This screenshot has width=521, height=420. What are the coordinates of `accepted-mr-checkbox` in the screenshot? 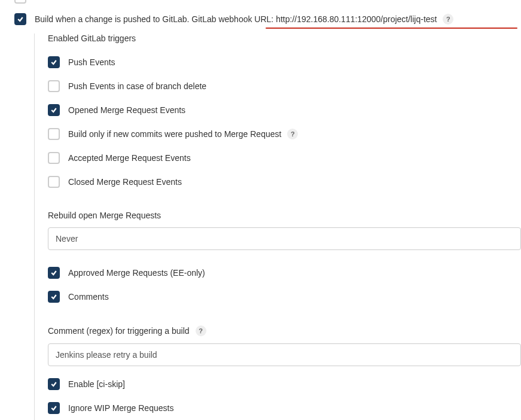 It's located at (54, 158).